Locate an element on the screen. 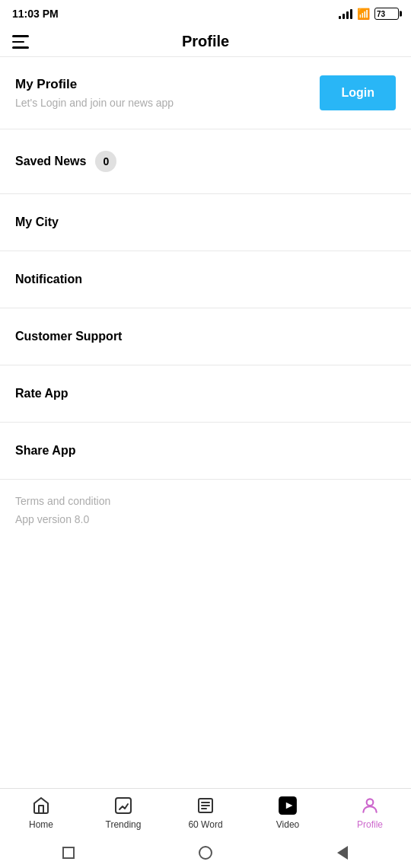  wifi-icon: 📶 is located at coordinates (364, 14).